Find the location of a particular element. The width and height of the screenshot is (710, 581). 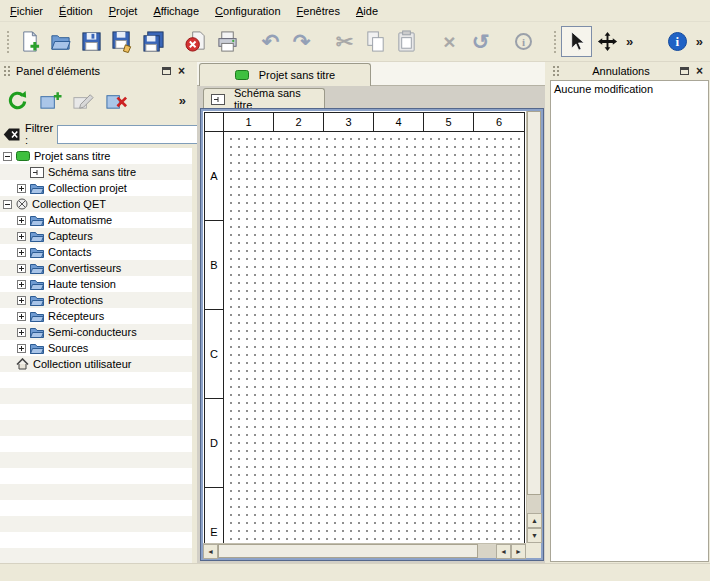

tree-item-label: Semi-conducteurs is located at coordinates (92, 332).